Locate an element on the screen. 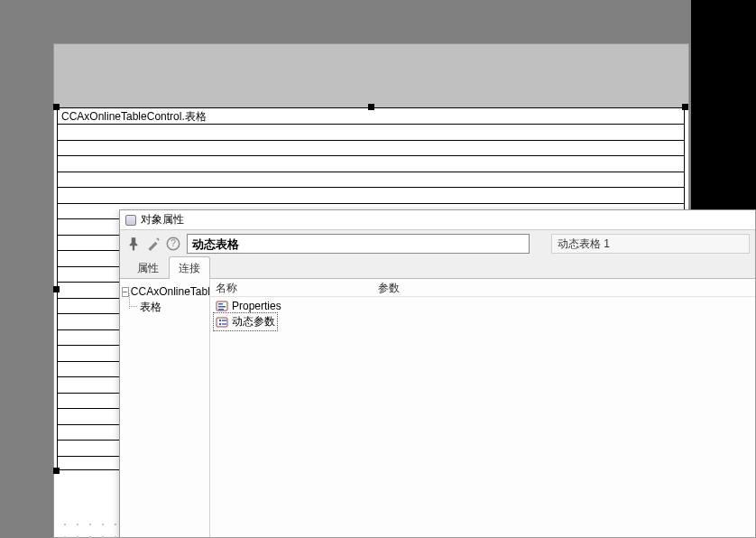 The width and height of the screenshot is (756, 538). tree-root: − CCAxOnlineTableControl is located at coordinates (164, 292).